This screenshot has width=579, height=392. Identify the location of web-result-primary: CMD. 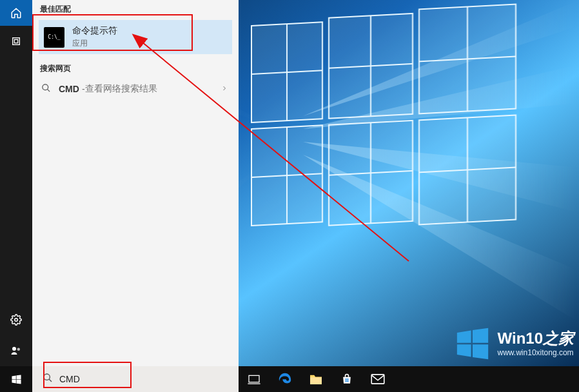
(69, 89).